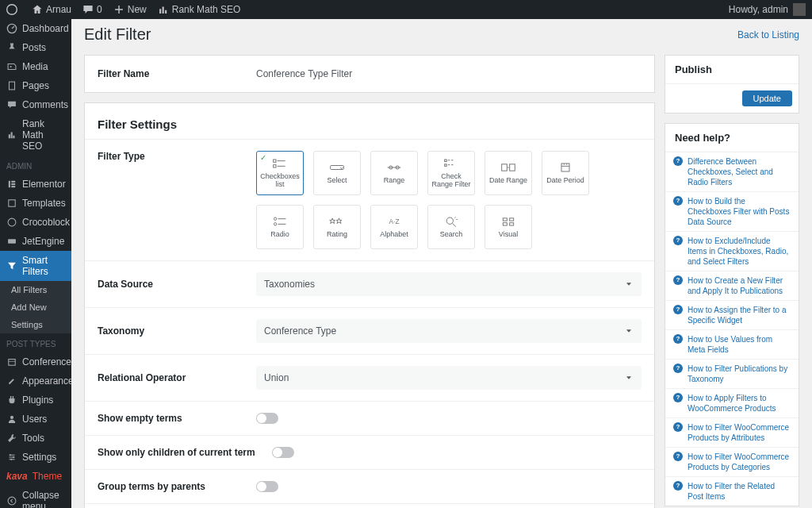 This screenshot has height=508, width=812. What do you see at coordinates (732, 491) in the screenshot?
I see `help-link-10: How to Filter the Related Post Items` at bounding box center [732, 491].